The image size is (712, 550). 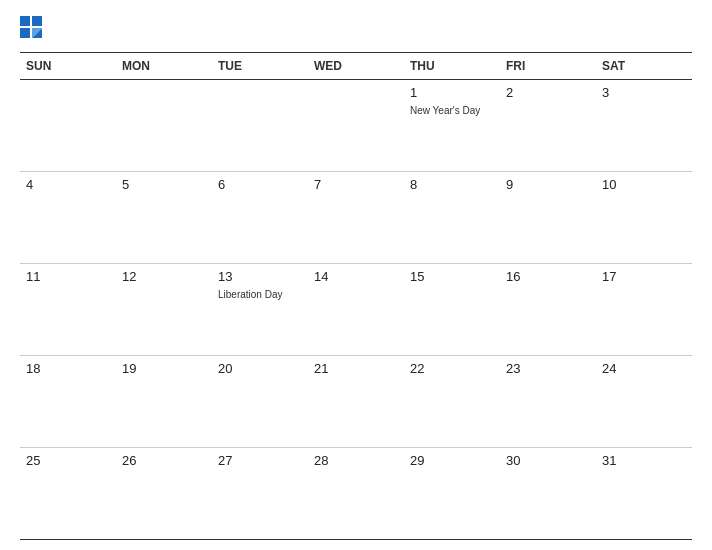 I want to click on day-header-tue: TUE, so click(x=260, y=66).